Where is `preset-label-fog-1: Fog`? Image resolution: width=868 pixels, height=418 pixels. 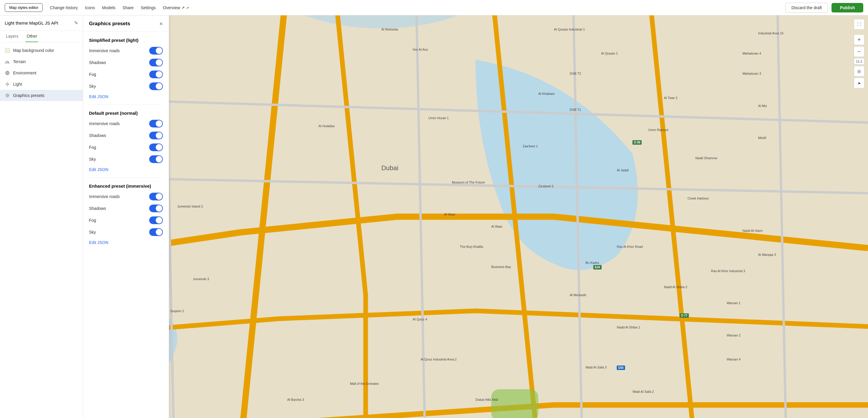
preset-label-fog-1: Fog is located at coordinates (92, 74).